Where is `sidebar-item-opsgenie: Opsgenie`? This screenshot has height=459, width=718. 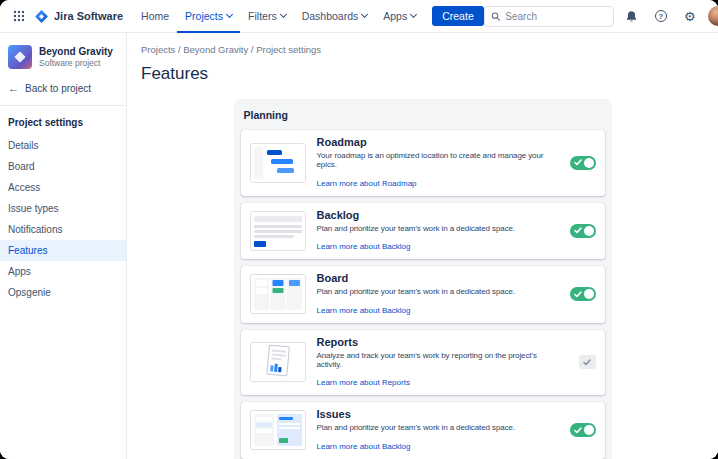
sidebar-item-opsgenie: Opsgenie is located at coordinates (63, 292).